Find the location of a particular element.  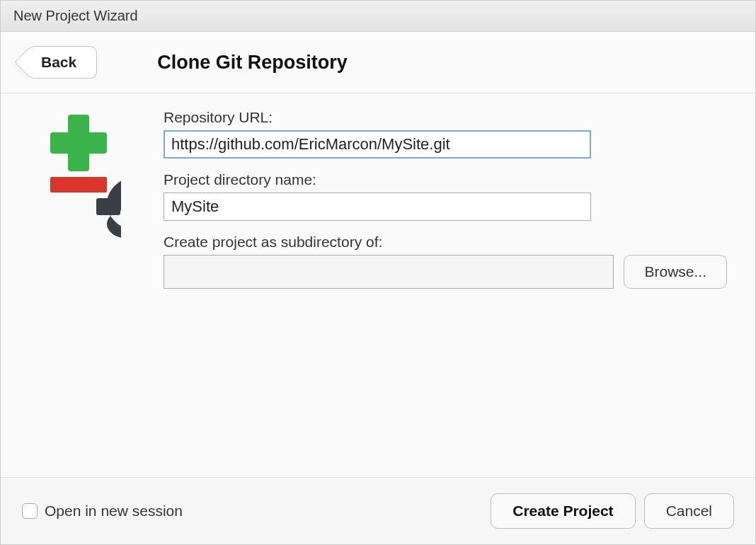

cancel-button: Cancel is located at coordinates (689, 511).